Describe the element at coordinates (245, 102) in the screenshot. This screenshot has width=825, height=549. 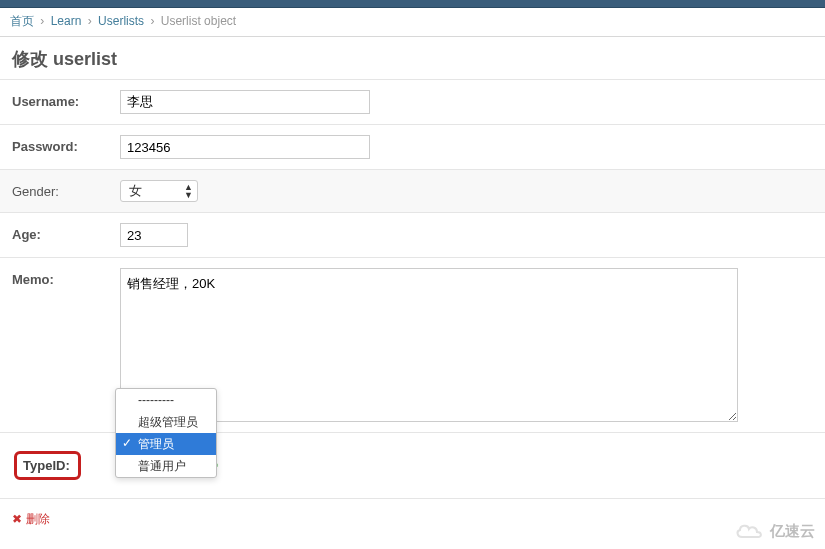
I see `username-field` at that location.